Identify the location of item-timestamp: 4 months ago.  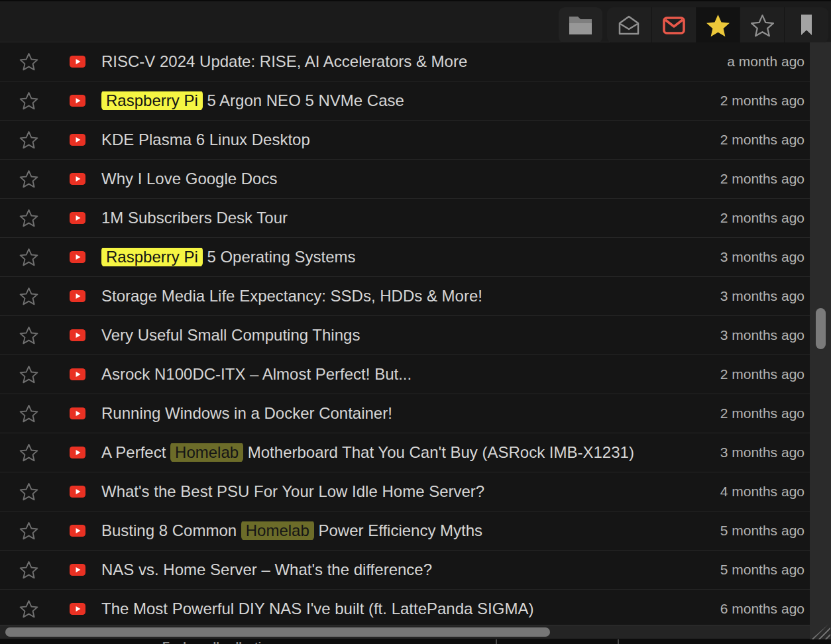
(762, 492).